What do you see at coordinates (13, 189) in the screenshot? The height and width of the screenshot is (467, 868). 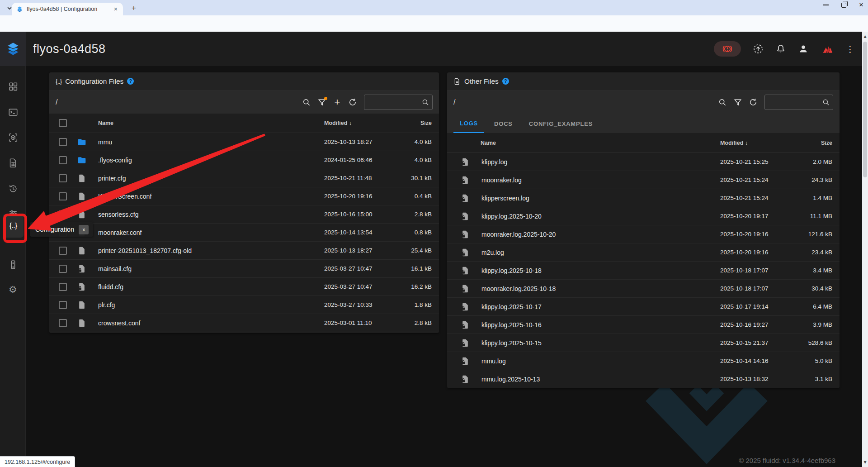 I see `sidebar-item-history` at bounding box center [13, 189].